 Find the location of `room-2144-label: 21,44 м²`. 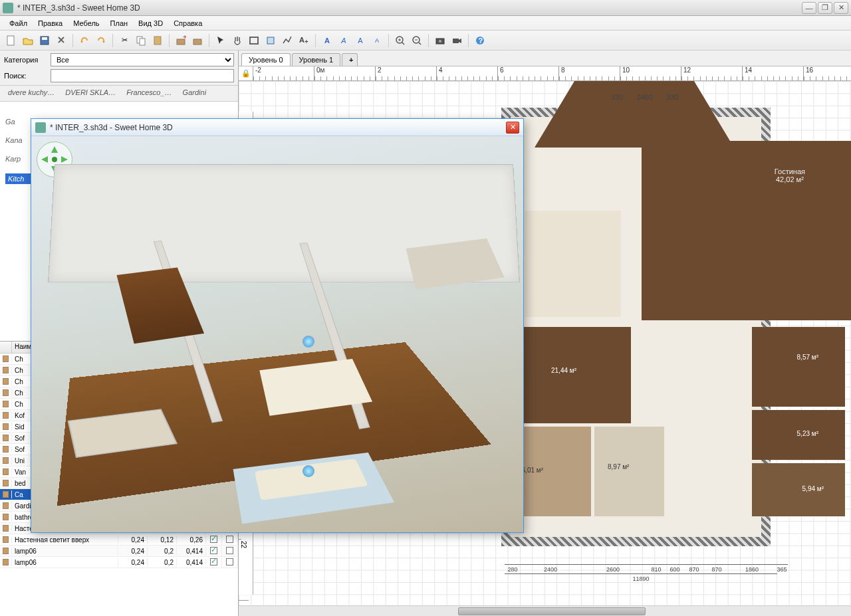

room-2144-label: 21,44 м² is located at coordinates (564, 371).